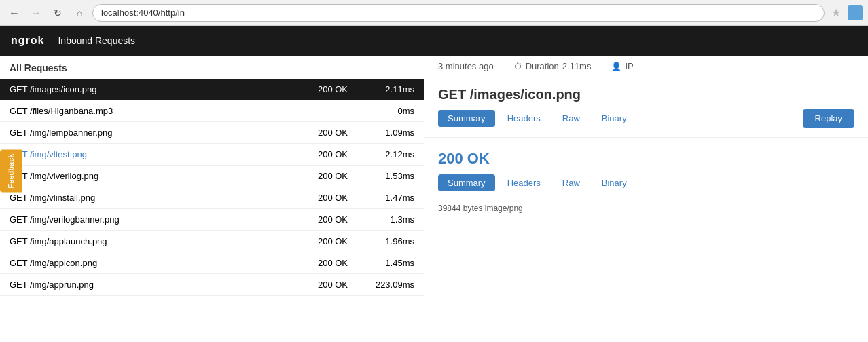 The width and height of the screenshot is (868, 342). Describe the element at coordinates (212, 67) in the screenshot. I see `all-requests-header: All Requests` at that location.